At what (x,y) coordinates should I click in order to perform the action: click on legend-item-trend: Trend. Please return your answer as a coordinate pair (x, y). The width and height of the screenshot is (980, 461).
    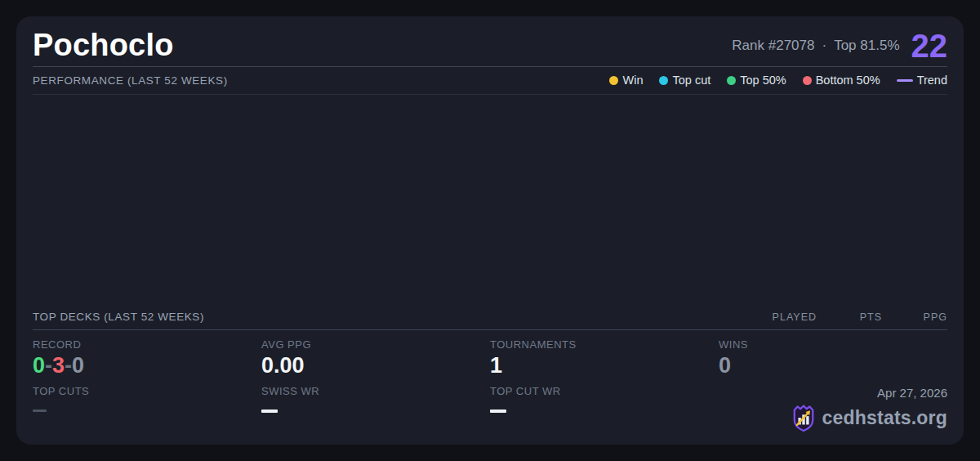
    Looking at the image, I should click on (922, 80).